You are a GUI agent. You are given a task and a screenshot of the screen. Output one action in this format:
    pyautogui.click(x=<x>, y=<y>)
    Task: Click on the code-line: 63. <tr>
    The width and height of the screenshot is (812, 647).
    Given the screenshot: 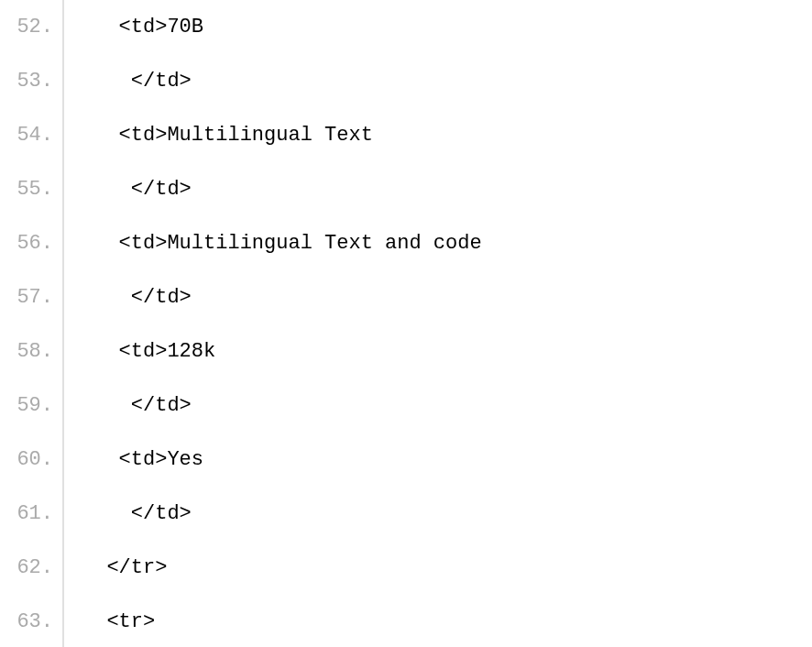 What is the action you would take?
    pyautogui.click(x=406, y=621)
    